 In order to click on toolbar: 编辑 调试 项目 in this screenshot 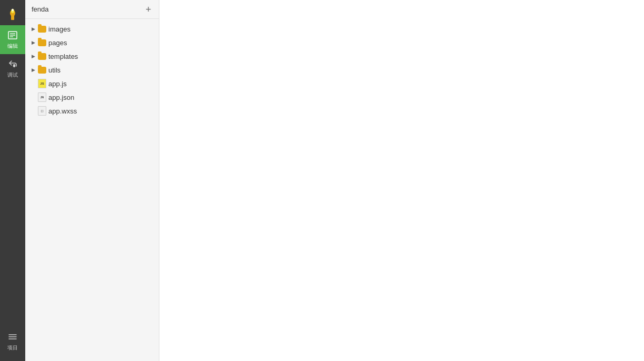, I will do `click(13, 181)`.